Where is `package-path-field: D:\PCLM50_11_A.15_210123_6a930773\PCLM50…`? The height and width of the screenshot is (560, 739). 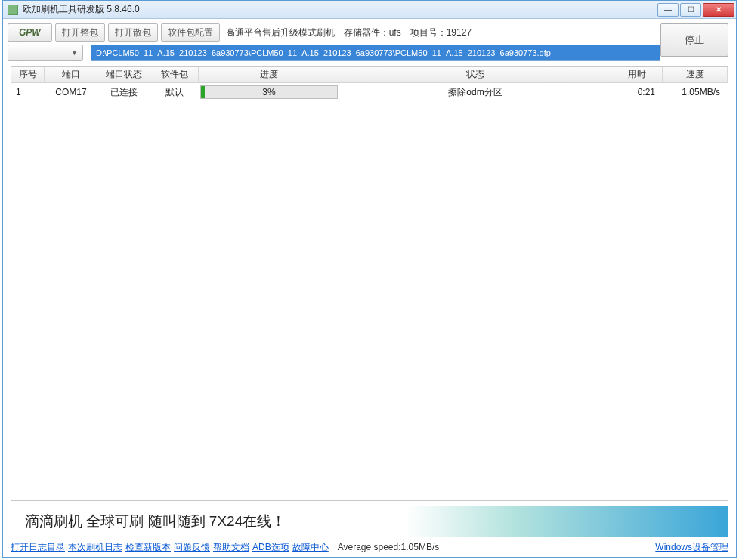
package-path-field: D:\PCLM50_11_A.15_210123_6a930773\PCLM50… is located at coordinates (376, 53).